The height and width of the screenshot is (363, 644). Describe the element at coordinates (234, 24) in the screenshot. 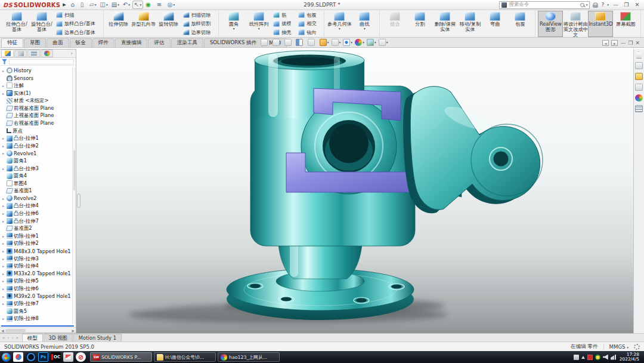

I see `ribbon-button: 圆角 ▾` at that location.